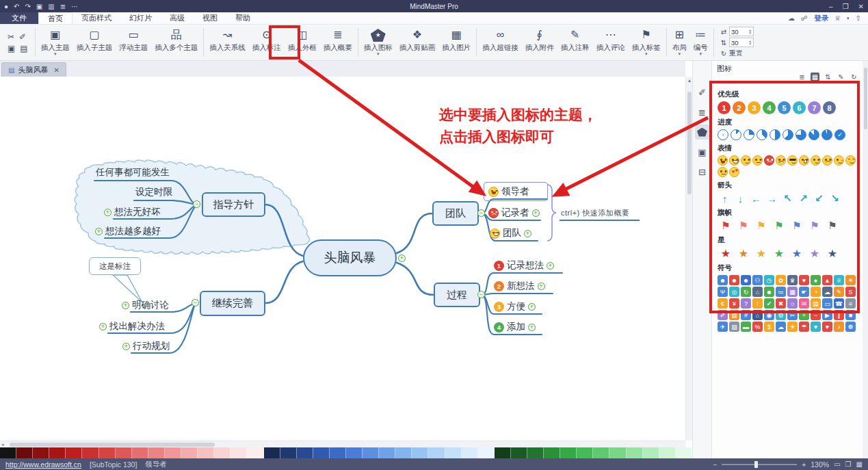  What do you see at coordinates (804, 327) in the screenshot?
I see `symbol-icon: ☂` at bounding box center [804, 327].